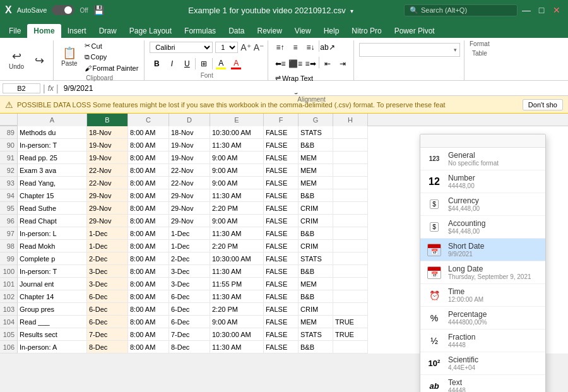 This screenshot has width=568, height=392. Describe the element at coordinates (281, 158) in the screenshot. I see `cell-91-f: FALSE` at that location.